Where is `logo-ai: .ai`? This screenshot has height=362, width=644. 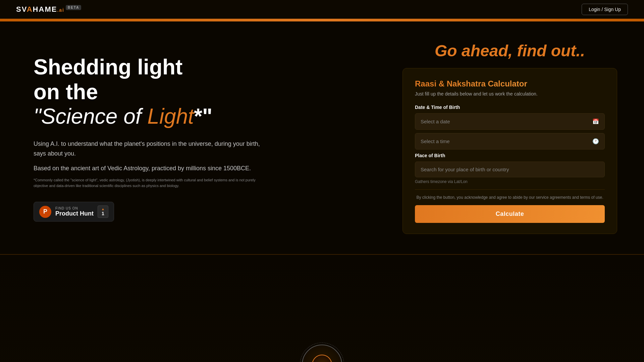 logo-ai: .ai is located at coordinates (61, 10).